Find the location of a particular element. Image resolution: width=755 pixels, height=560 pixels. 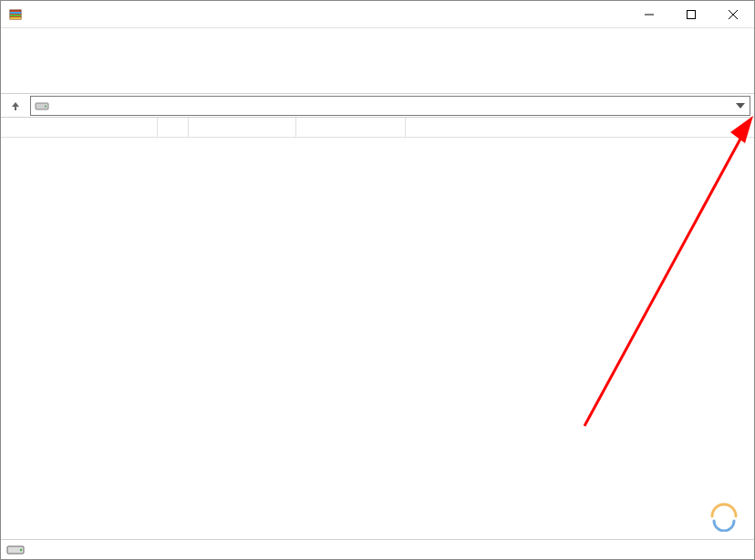

col-header-size is located at coordinates (173, 128).